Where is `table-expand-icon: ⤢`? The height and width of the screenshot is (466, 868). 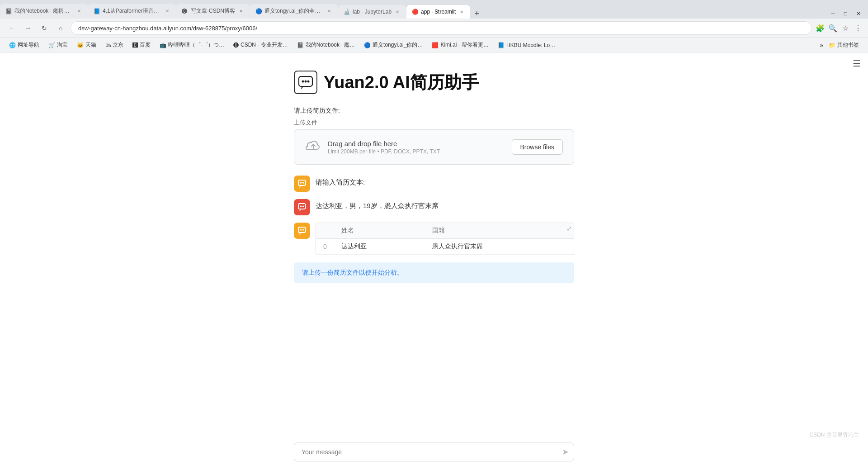
table-expand-icon: ⤢ is located at coordinates (569, 228).